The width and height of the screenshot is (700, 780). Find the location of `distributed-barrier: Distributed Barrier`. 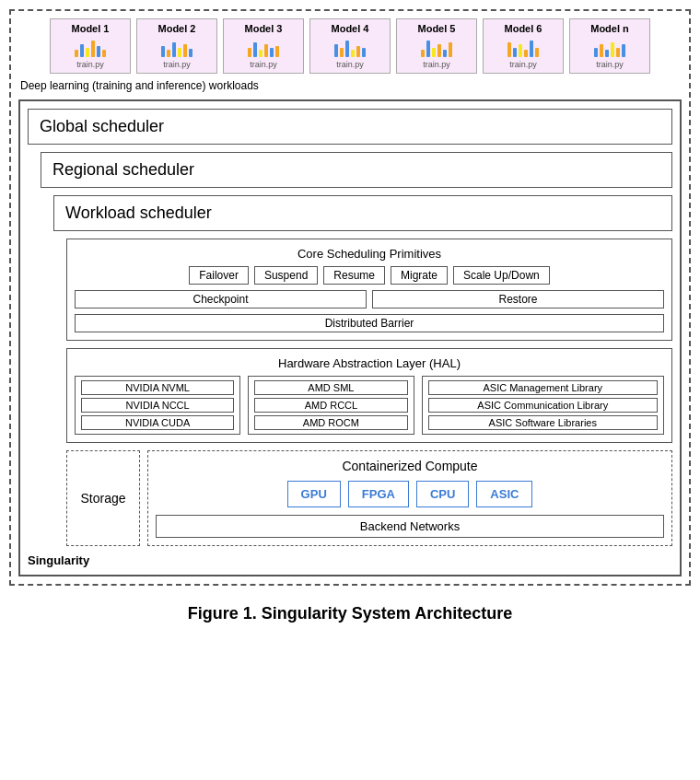

distributed-barrier: Distributed Barrier is located at coordinates (369, 323).